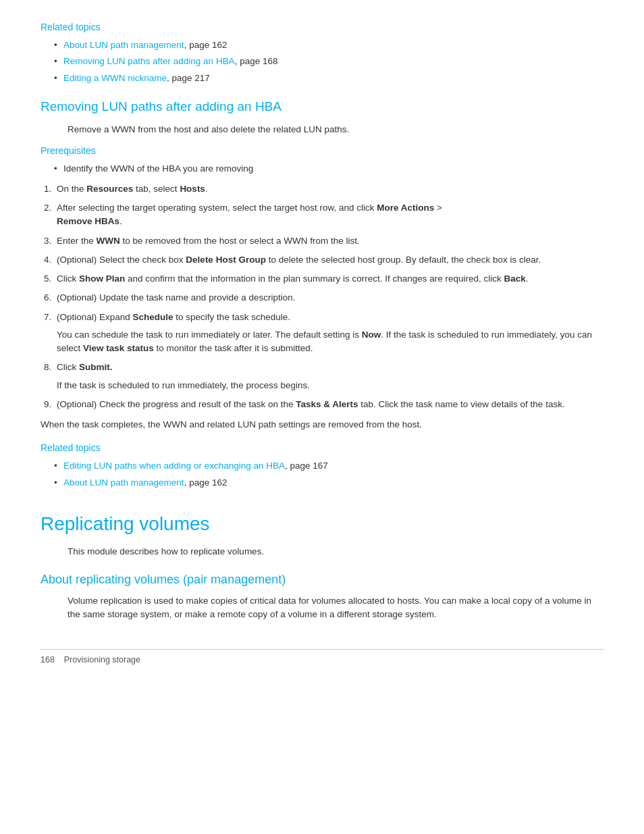  I want to click on link-editing-lun-paths: Editing LUN paths when adding or exchang…, so click(174, 466).